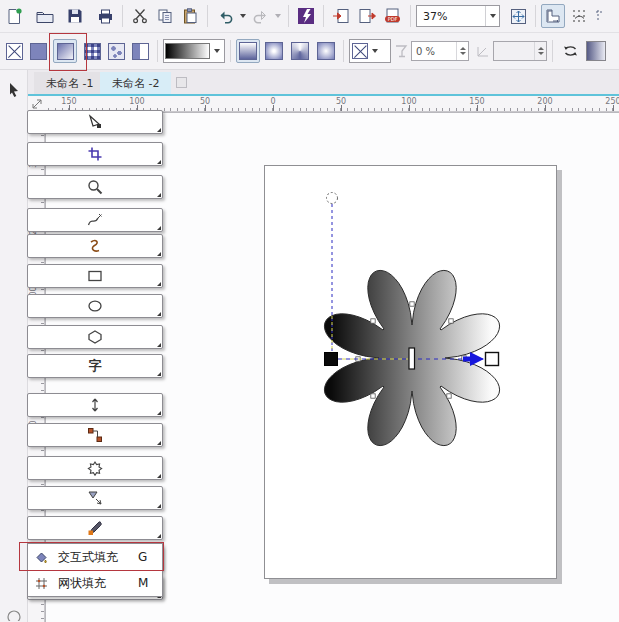  What do you see at coordinates (41, 584) in the screenshot?
I see `mesh-fill-icon` at bounding box center [41, 584].